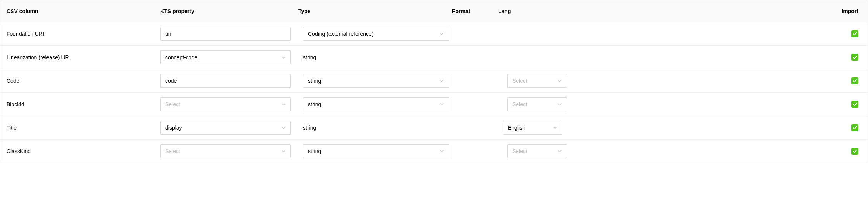 Image resolution: width=868 pixels, height=224 pixels. Describe the element at coordinates (171, 81) in the screenshot. I see `input-value: code` at that location.